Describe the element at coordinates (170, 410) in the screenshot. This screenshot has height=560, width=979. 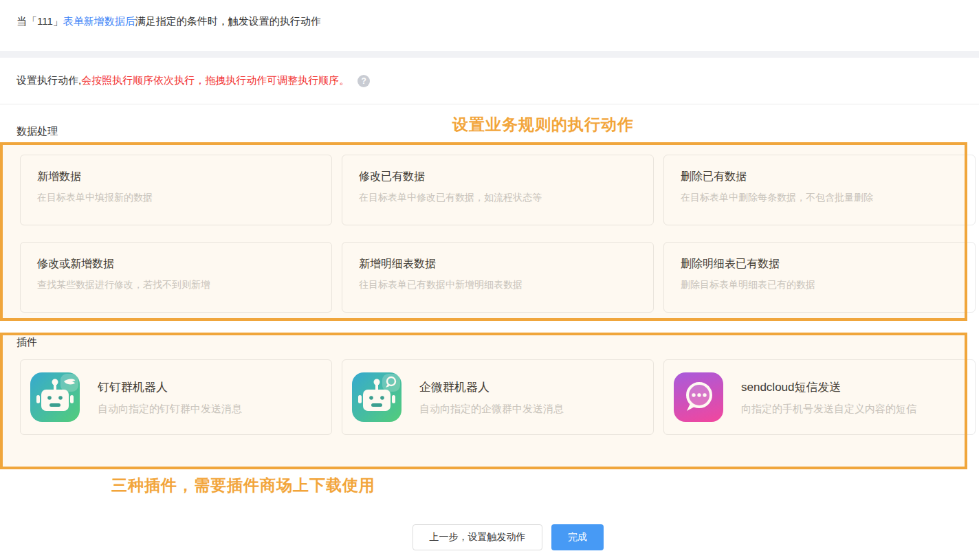
I see `plugin-desc: 自动向指定的钉钉群中发送消息` at that location.